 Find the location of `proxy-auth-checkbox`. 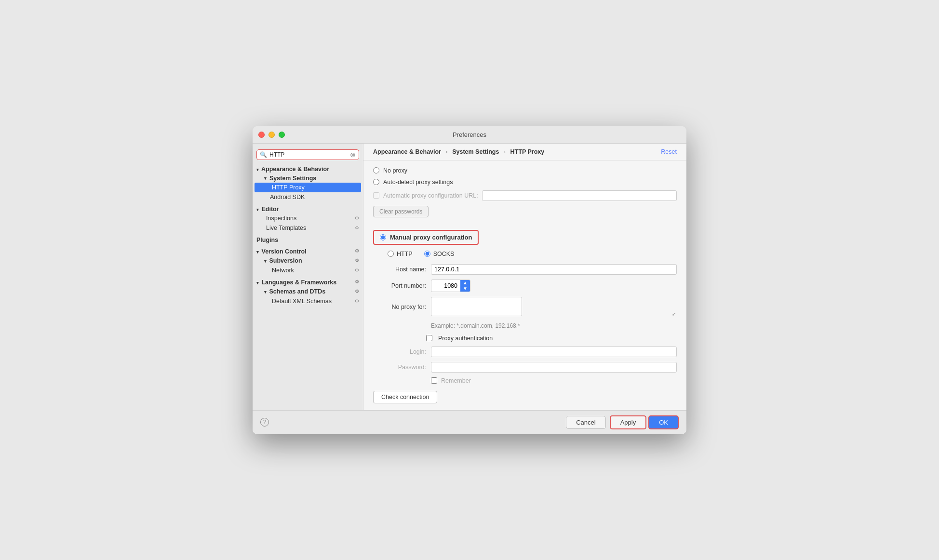

proxy-auth-checkbox is located at coordinates (429, 338).